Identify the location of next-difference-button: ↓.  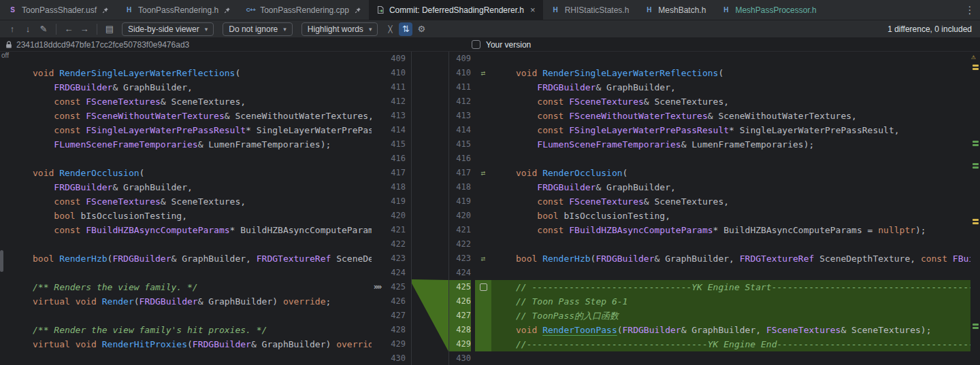
(28, 29).